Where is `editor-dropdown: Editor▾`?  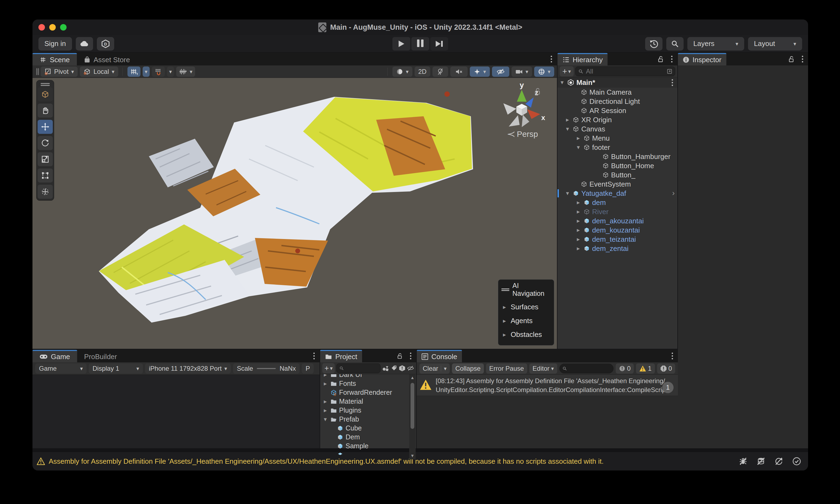 editor-dropdown: Editor▾ is located at coordinates (543, 368).